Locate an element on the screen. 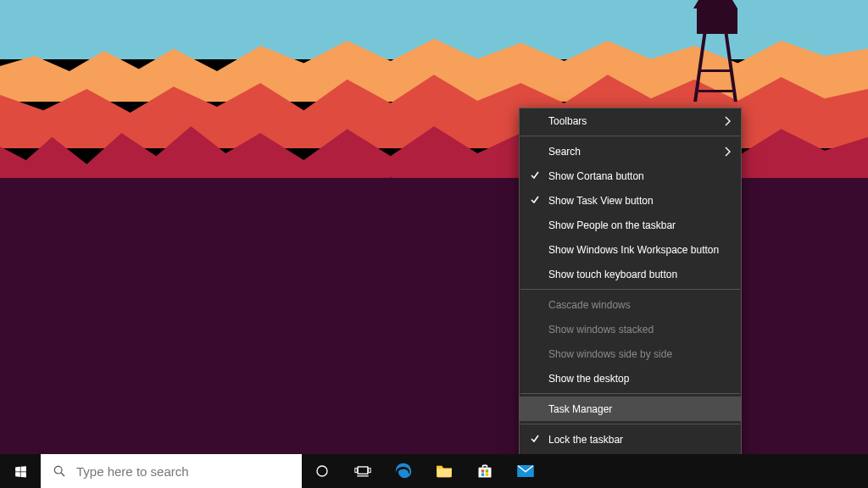 The width and height of the screenshot is (868, 488). menu-item-cascade-windows: Cascade windows is located at coordinates (631, 305).